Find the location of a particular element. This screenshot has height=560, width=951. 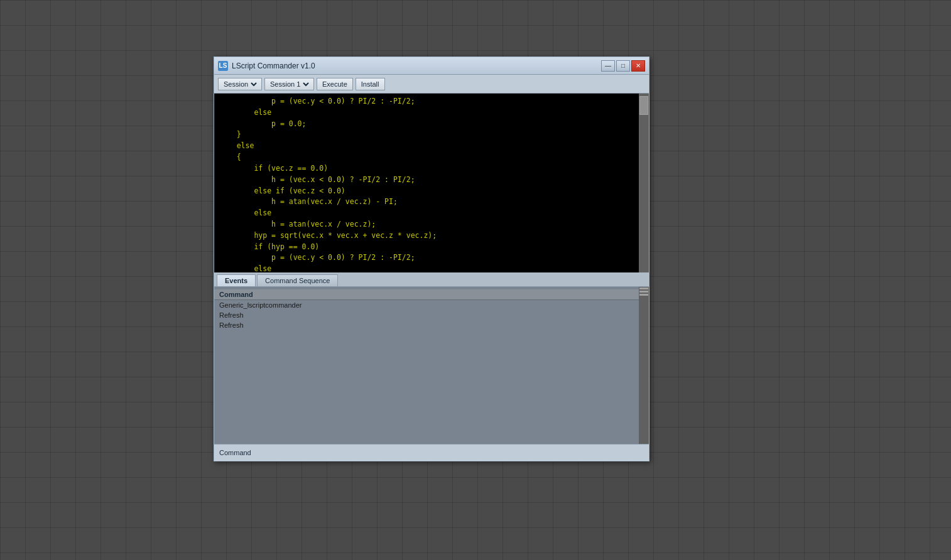

events-panel: Command Generic_lscriptcommanderRefreshR… is located at coordinates (432, 365).